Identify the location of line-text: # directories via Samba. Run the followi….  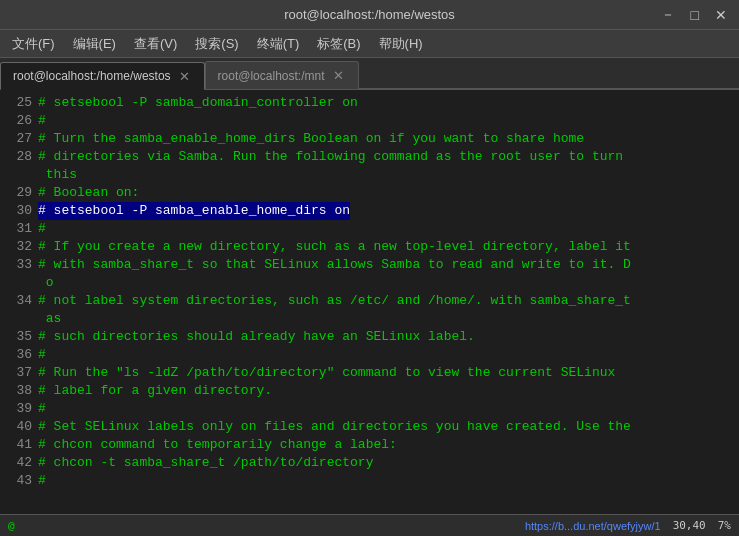
(330, 166).